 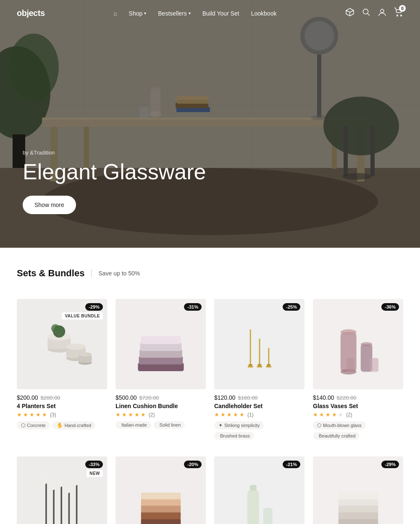 I want to click on show-more-button: Show more, so click(x=50, y=205).